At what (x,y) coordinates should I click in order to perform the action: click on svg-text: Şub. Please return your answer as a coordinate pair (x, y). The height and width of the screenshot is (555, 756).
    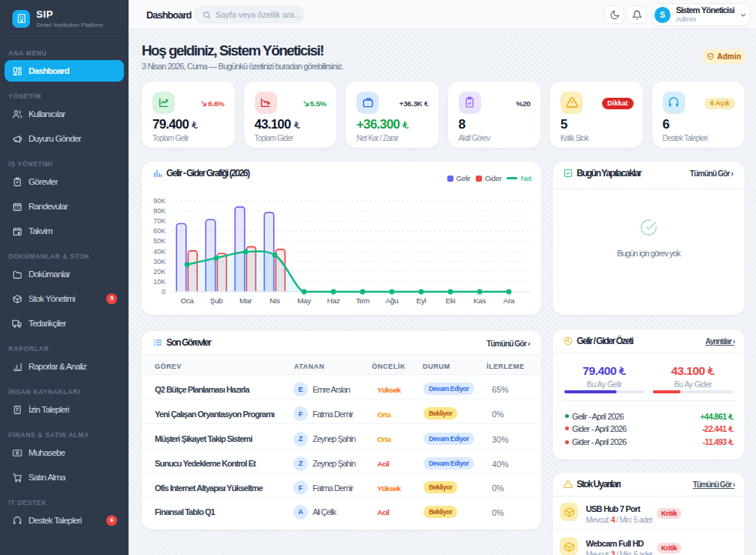
    Looking at the image, I should click on (217, 300).